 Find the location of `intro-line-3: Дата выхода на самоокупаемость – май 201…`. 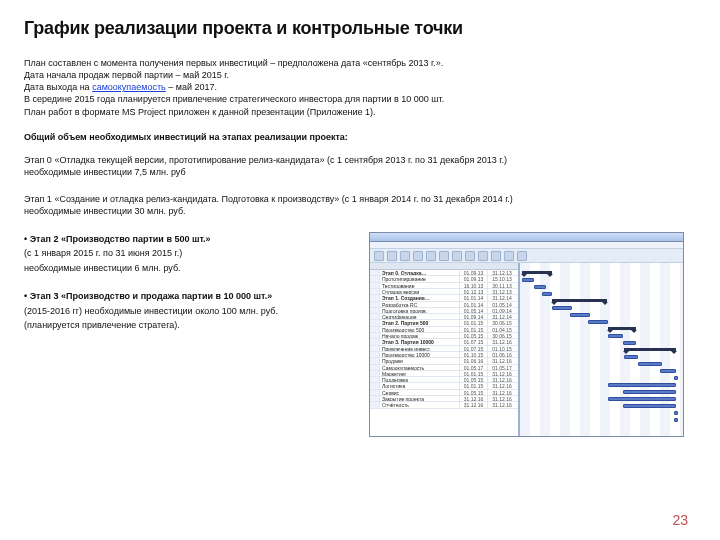

intro-line-3: Дата выхода на самоокупаемость – май 201… is located at coordinates (360, 87).